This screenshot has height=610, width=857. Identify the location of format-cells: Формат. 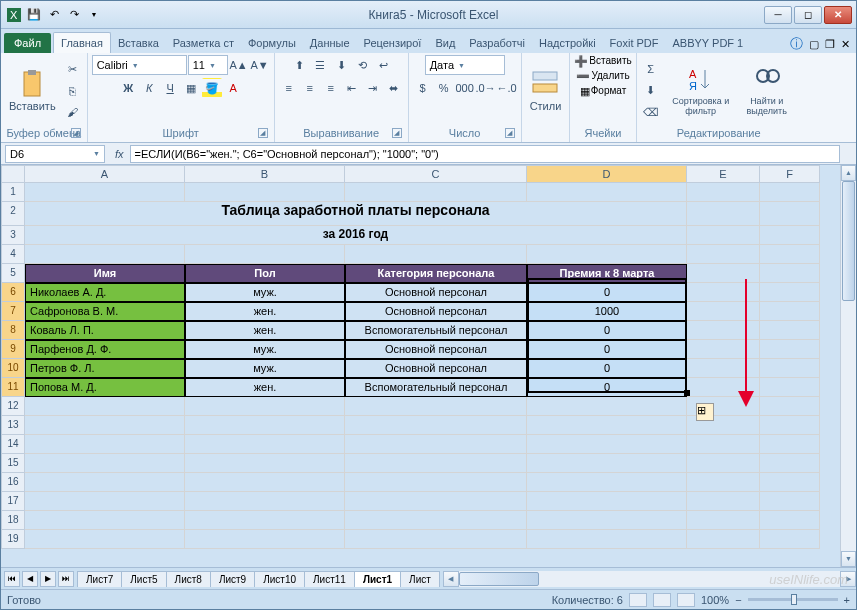
(609, 92).